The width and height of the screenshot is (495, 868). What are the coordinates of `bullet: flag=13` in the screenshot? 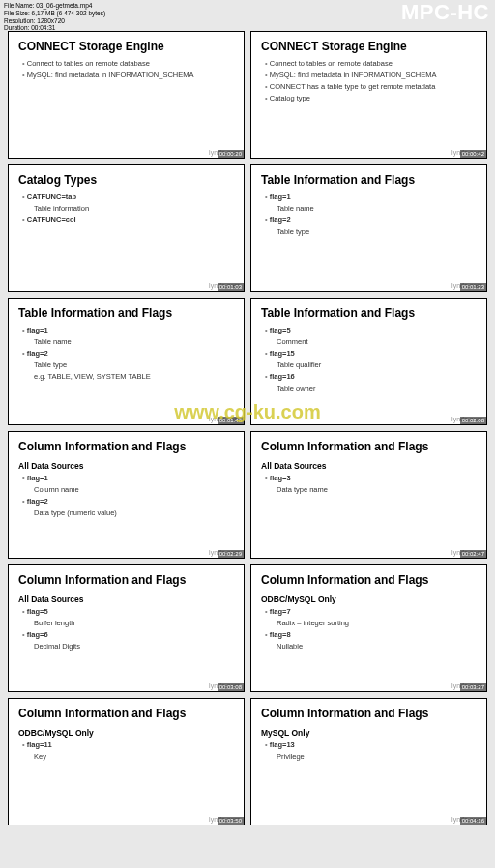 It's located at (371, 744).